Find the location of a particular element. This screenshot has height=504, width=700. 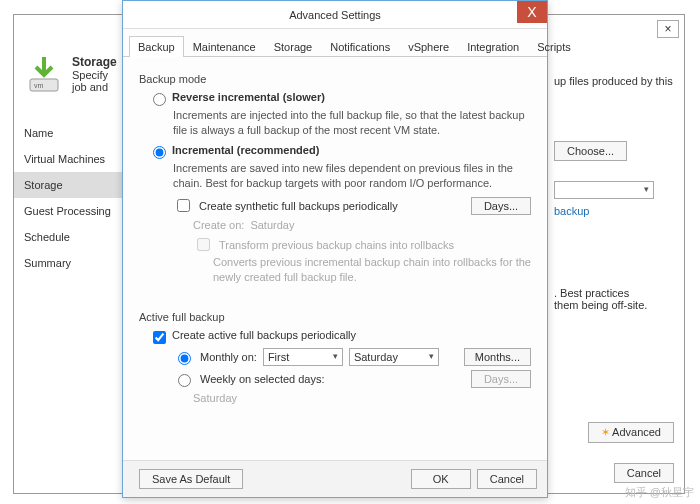

monthly-label: Monthly on: is located at coordinates (228, 357).